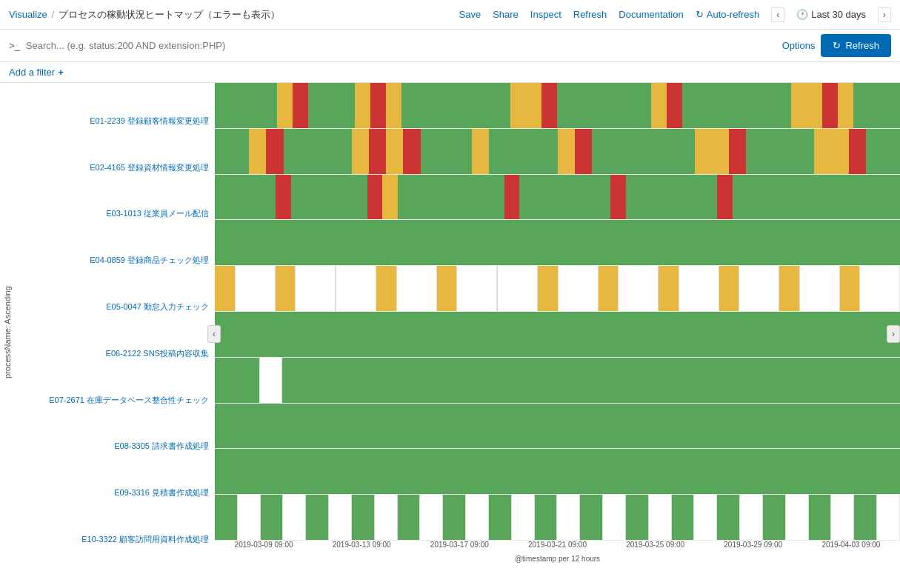  I want to click on heatmap-next-button: ›, so click(893, 334).